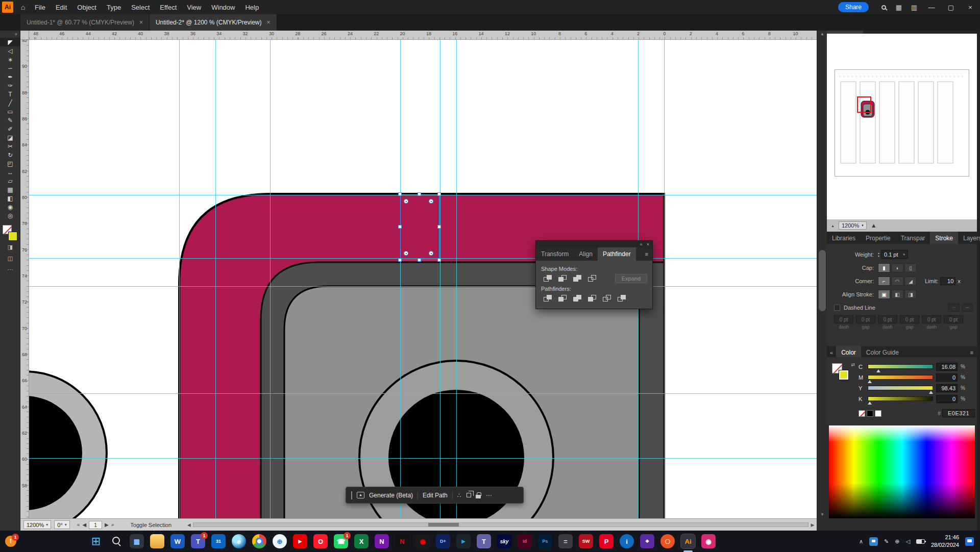 The image size is (980, 552). Describe the element at coordinates (606, 541) in the screenshot. I see `pinterest-icon: P` at that location.